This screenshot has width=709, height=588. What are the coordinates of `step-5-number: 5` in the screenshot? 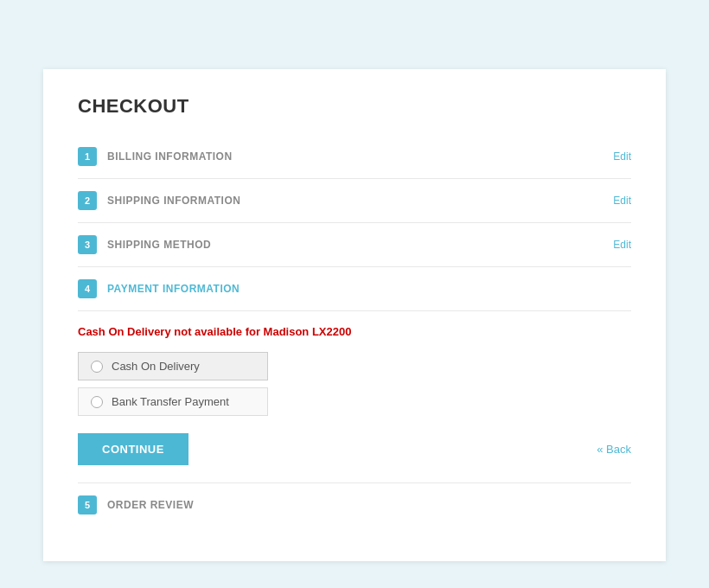 It's located at (87, 505).